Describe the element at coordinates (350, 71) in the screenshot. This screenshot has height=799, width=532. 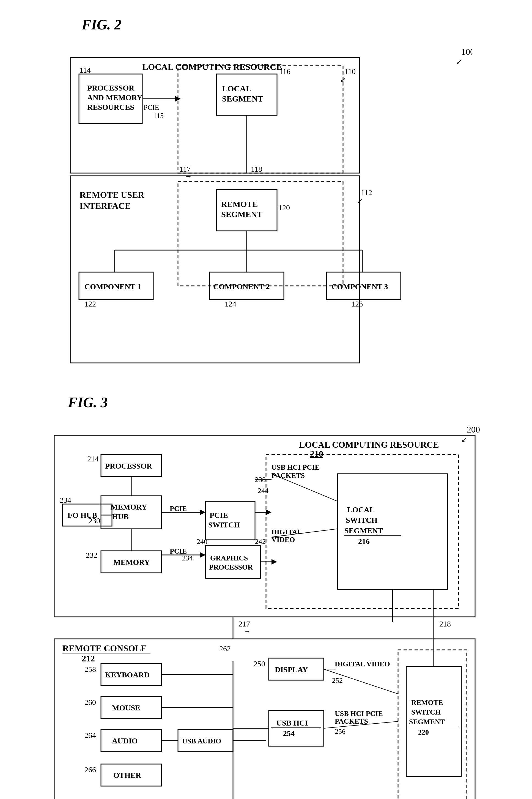
I see `svg-text: 110` at that location.